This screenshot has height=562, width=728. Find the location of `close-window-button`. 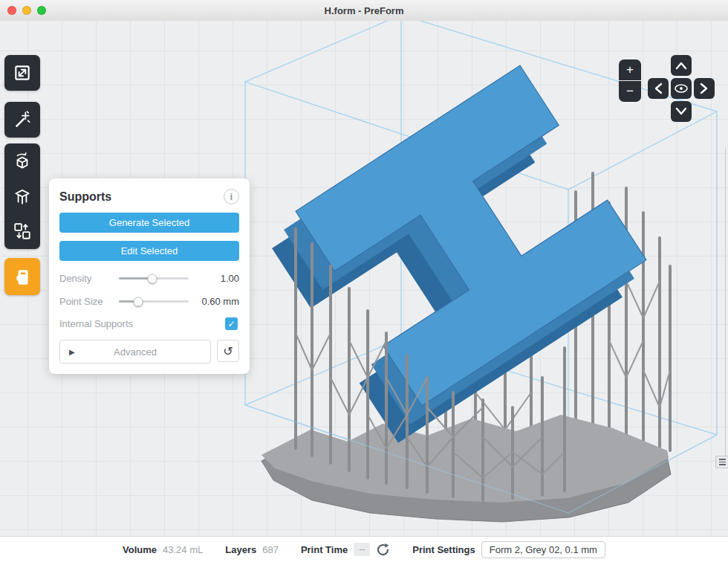

close-window-button is located at coordinates (12, 10).